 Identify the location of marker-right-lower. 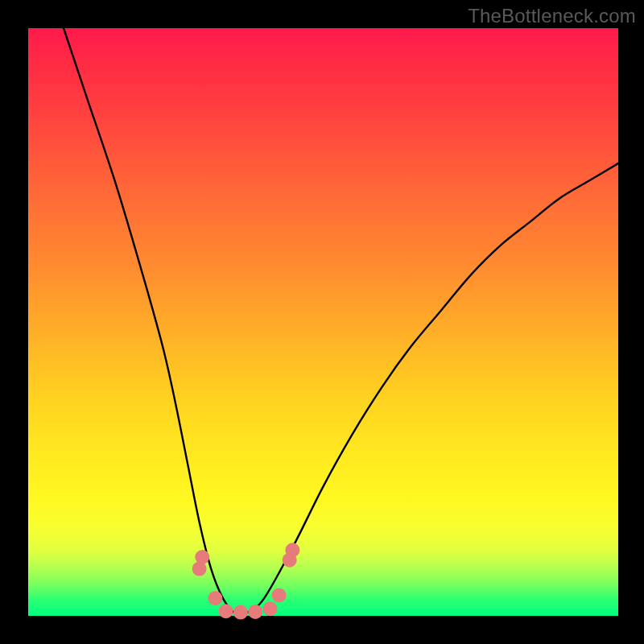
(279, 595).